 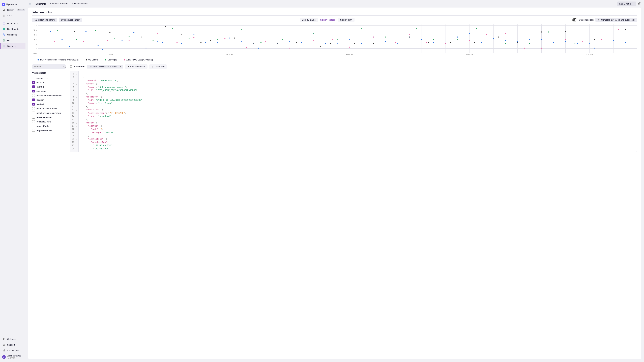 I want to click on part-requestBody: requestBody, so click(x=49, y=126).